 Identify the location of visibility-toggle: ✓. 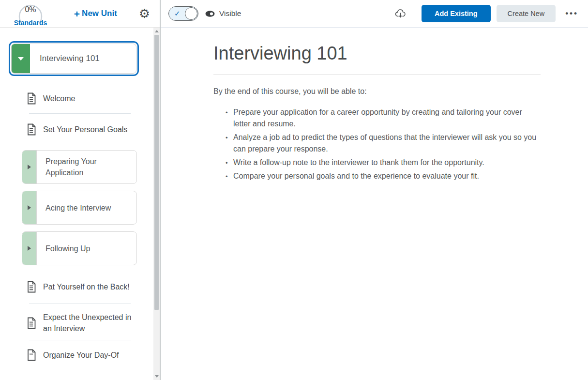
(183, 14).